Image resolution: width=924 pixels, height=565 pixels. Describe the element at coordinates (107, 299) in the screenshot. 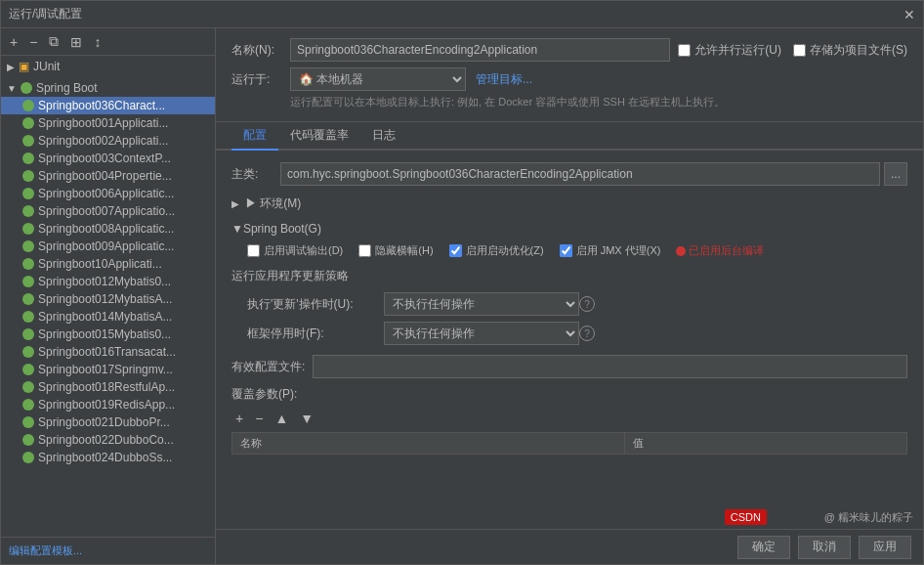

I see `sidebar-item-springboot012b: Springboot012MybatisA...` at that location.